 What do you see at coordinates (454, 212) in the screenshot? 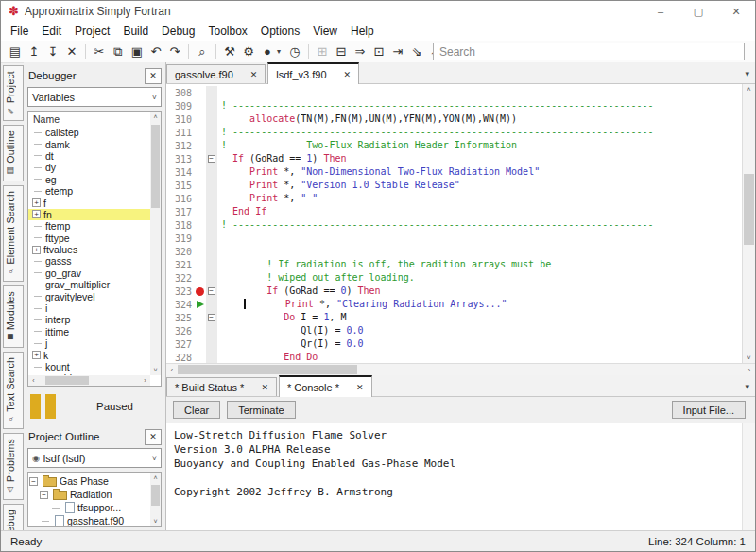
I see `code-line-317: 317 End If` at bounding box center [454, 212].